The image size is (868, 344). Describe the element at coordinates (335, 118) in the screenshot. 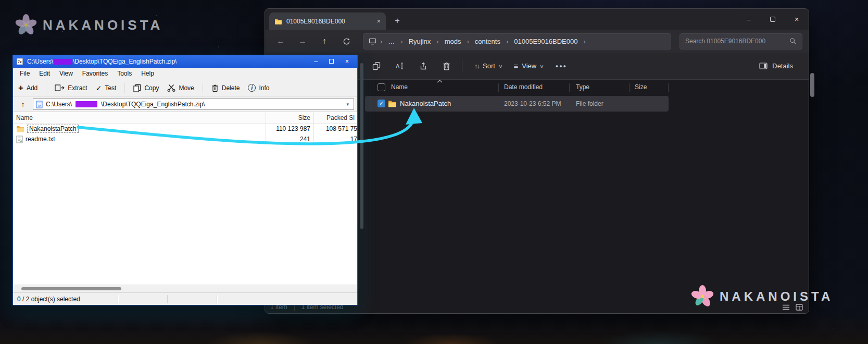

I see `column-header-packed-size: Packed Si` at that location.